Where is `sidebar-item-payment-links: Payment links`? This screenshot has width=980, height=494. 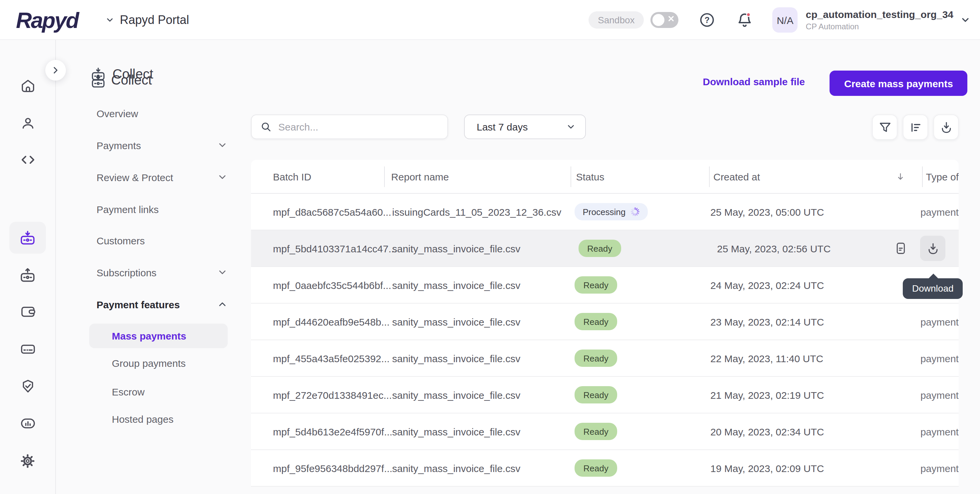
sidebar-item-payment-links: Payment links is located at coordinates (162, 209).